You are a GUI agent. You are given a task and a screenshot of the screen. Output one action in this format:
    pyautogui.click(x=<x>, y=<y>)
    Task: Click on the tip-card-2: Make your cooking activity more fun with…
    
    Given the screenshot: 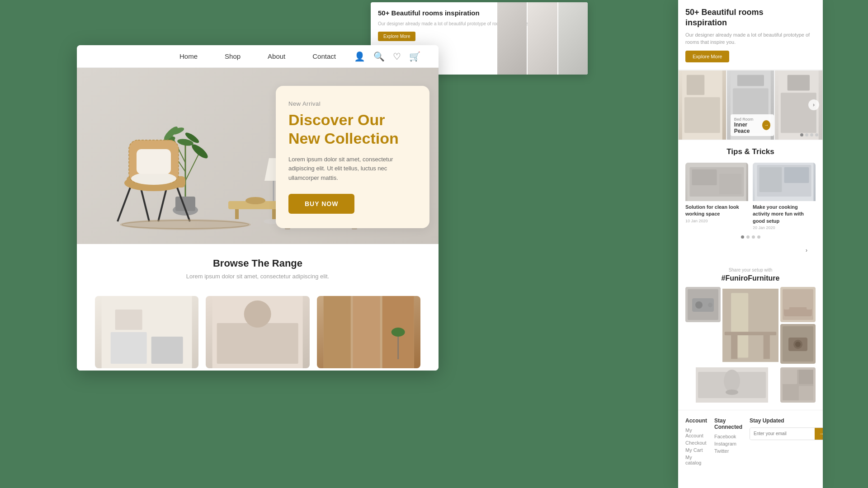 What is the action you would take?
    pyautogui.click(x=784, y=196)
    